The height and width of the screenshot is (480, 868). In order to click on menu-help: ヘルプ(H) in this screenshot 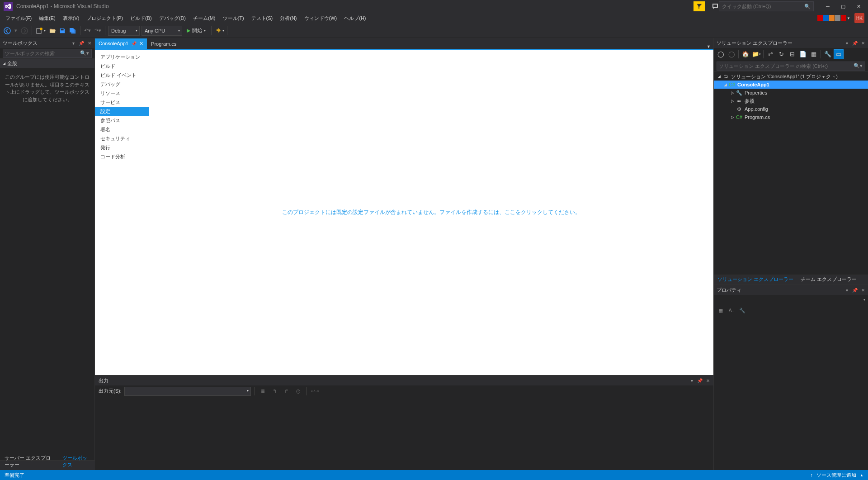, I will do `click(355, 18)`.